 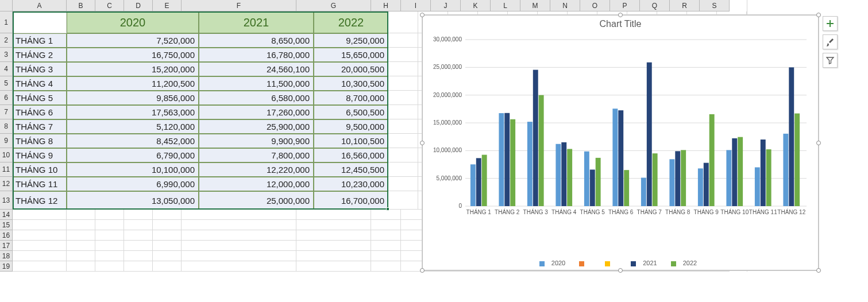 I want to click on col-header-H: H, so click(x=386, y=6).